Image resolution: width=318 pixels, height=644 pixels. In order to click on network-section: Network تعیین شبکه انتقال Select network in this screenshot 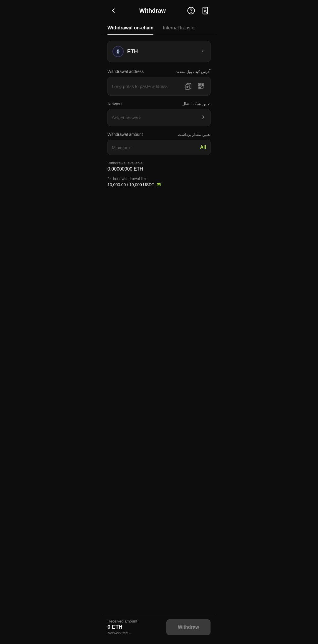, I will do `click(159, 114)`.